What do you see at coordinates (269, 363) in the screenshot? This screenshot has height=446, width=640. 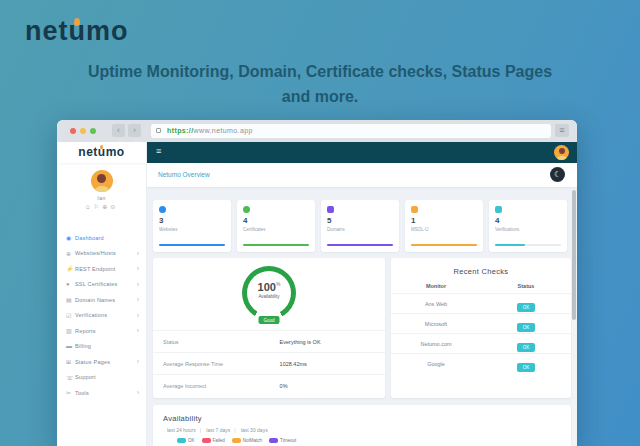 I see `summary-row-response-time: Average Response Time 1028.42ms` at bounding box center [269, 363].